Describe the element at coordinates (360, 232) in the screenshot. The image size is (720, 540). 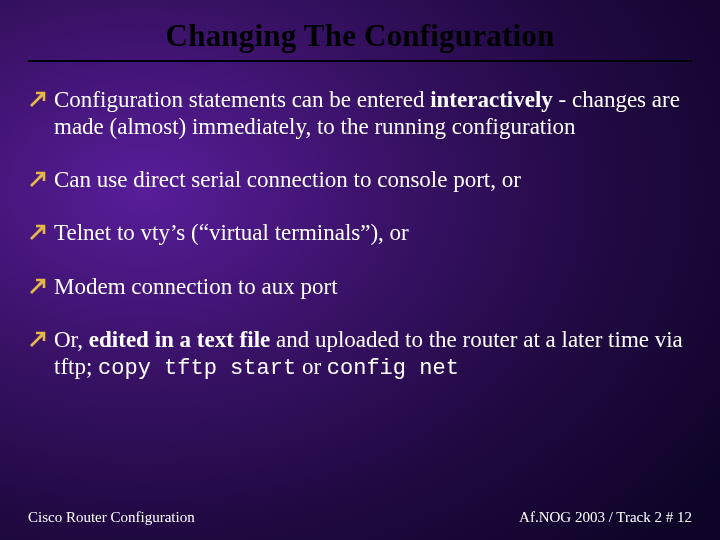
I see `bullet-item: Telnet to vty’s (“virtual terminals”), o…` at that location.